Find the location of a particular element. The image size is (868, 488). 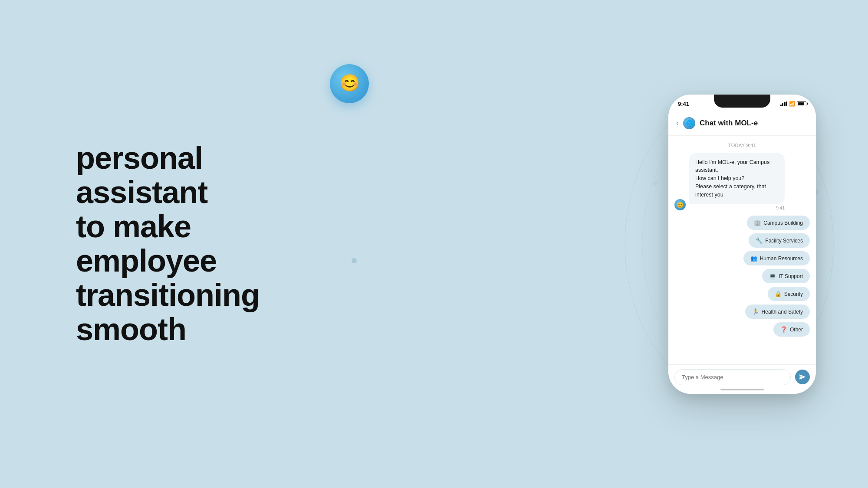

campus-building-icon: 🏢 is located at coordinates (757, 223).